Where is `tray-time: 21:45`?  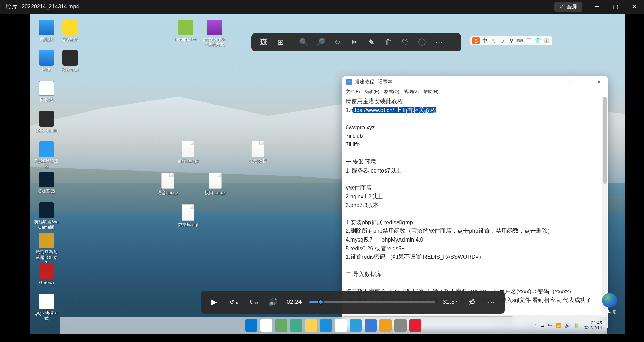
tray-time: 21:45 is located at coordinates (596, 323).